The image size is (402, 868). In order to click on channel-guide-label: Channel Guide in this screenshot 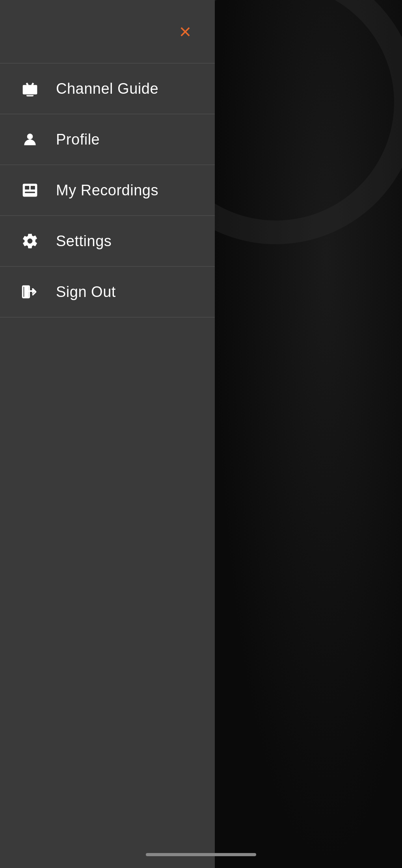, I will do `click(107, 89)`.